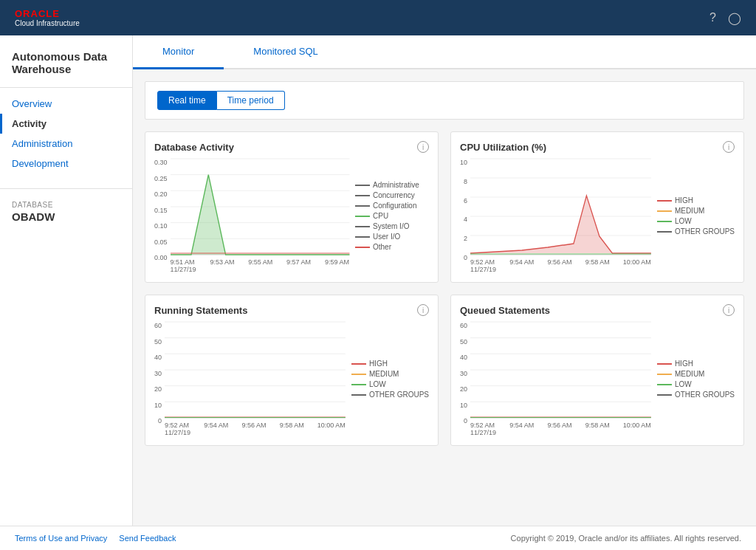  Describe the element at coordinates (188, 100) in the screenshot. I see `realtime-button: Real time` at that location.